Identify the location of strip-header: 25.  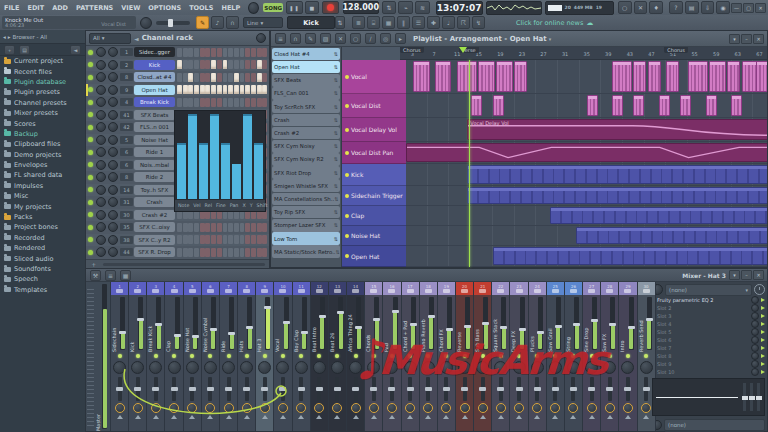
(556, 288).